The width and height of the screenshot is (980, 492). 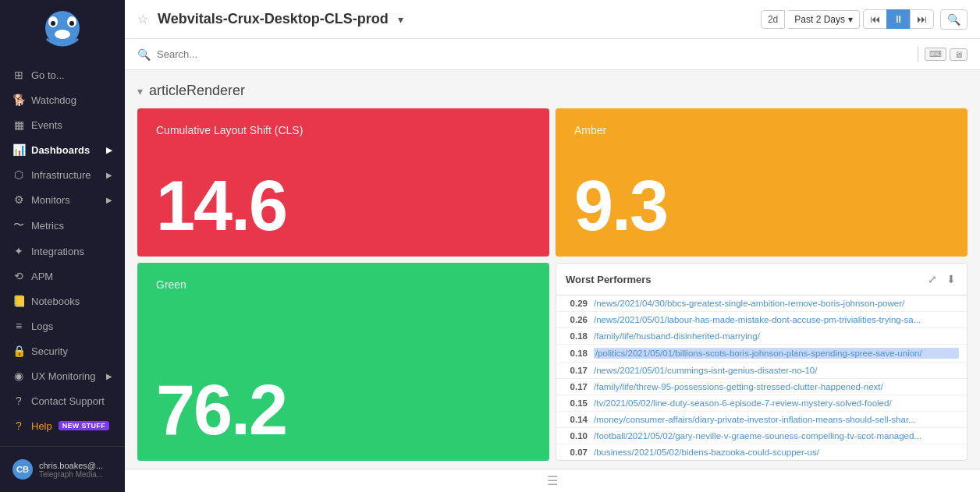 What do you see at coordinates (776, 370) in the screenshot?
I see `performer-url: /news/2021/05/01/cummings-isnt-genius-di…` at bounding box center [776, 370].